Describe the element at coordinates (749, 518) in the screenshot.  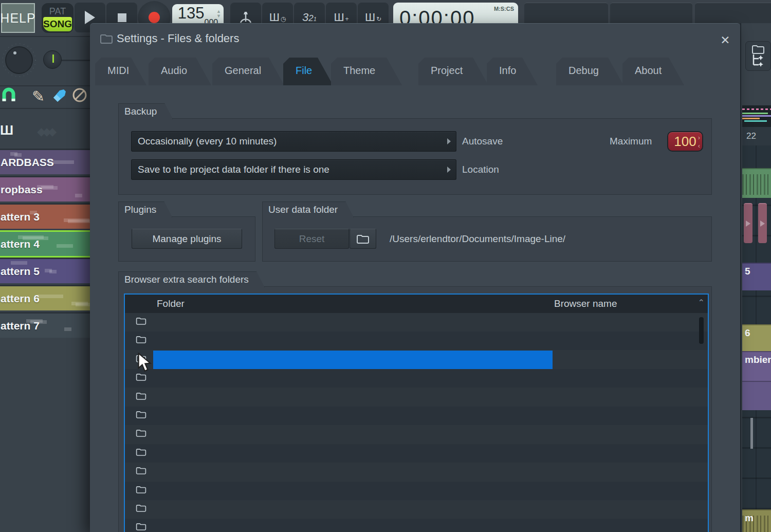
I see `clip-label: m` at that location.